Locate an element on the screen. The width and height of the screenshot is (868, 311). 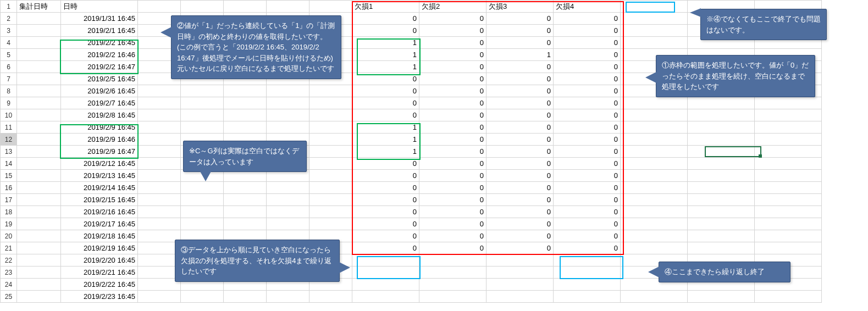
row-header: 22 is located at coordinates (9, 260).